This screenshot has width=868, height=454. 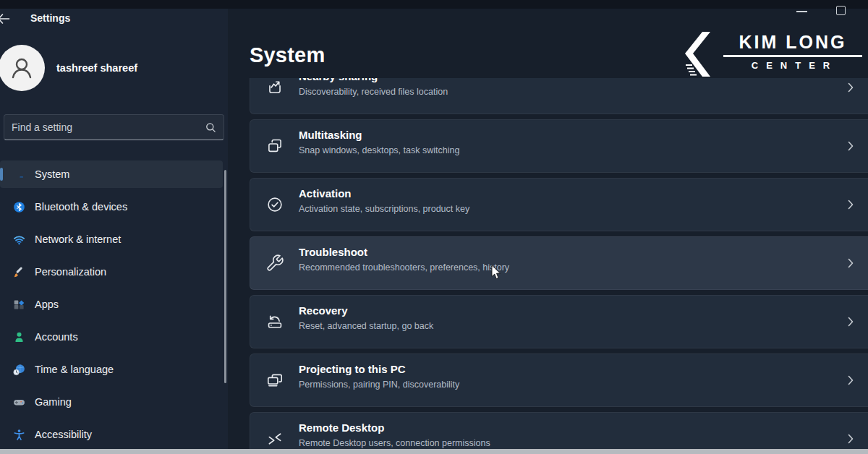 What do you see at coordinates (404, 267) in the screenshot?
I see `card-subtitle: Recommended troubleshooters, preferences…` at bounding box center [404, 267].